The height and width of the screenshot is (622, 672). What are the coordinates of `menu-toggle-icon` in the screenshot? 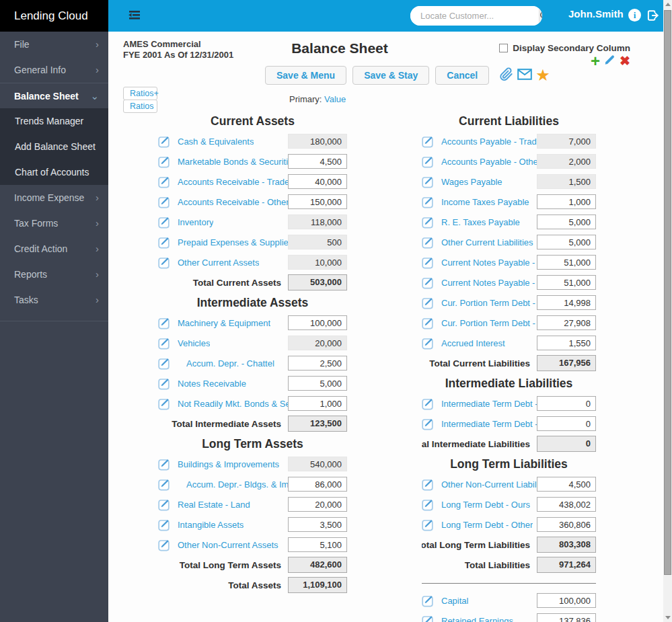 It's located at (135, 15).